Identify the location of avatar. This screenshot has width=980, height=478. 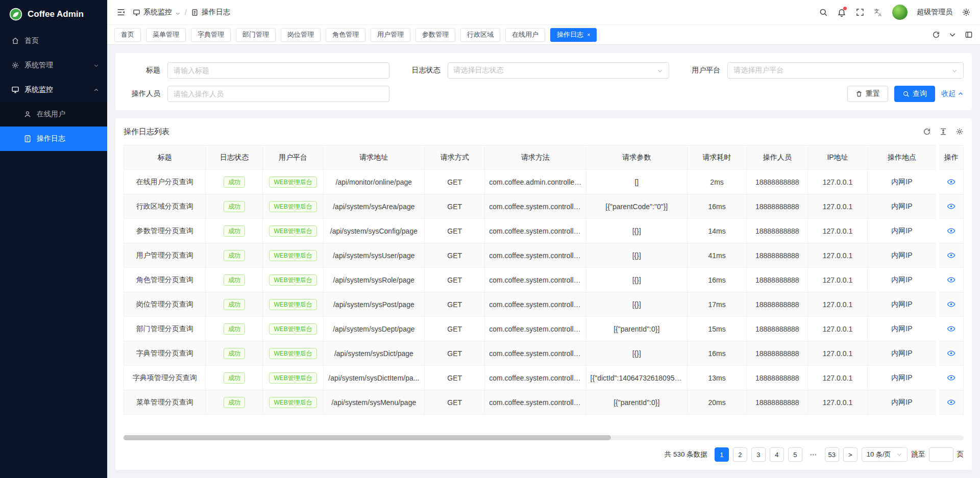
(900, 12).